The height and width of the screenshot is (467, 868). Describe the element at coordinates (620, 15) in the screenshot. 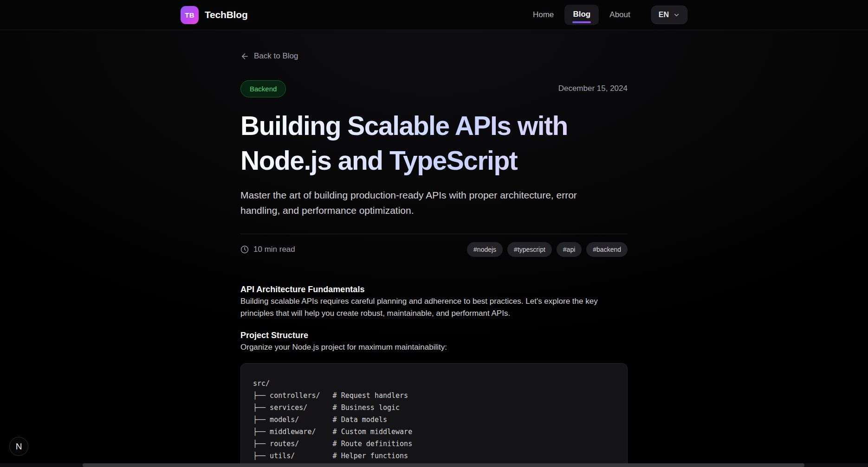

I see `nav-item-label: About` at that location.